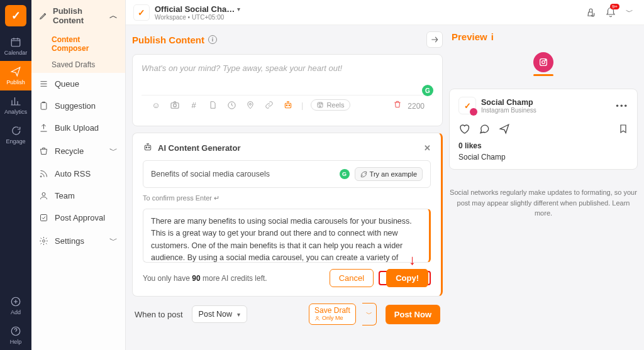 Image resolution: width=644 pixels, height=350 pixels. What do you see at coordinates (231, 105) in the screenshot?
I see `clock-icon` at bounding box center [231, 105].